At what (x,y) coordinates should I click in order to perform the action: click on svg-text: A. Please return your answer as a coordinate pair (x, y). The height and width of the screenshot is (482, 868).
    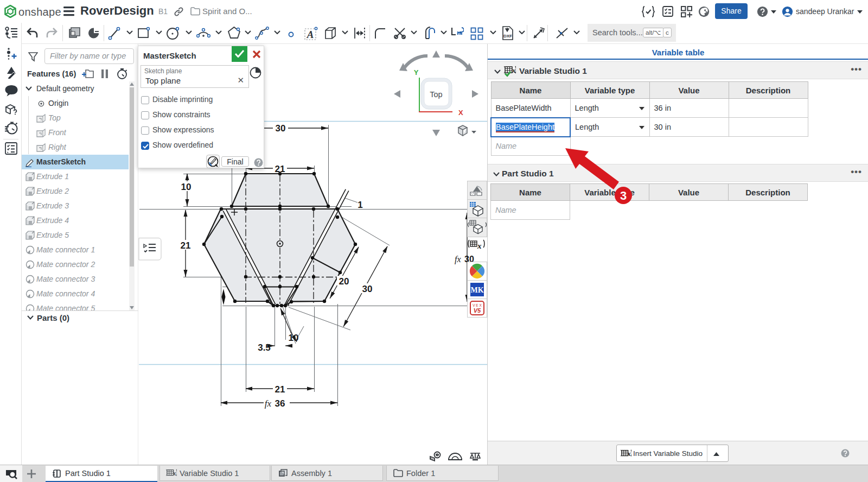
    Looking at the image, I should click on (310, 35).